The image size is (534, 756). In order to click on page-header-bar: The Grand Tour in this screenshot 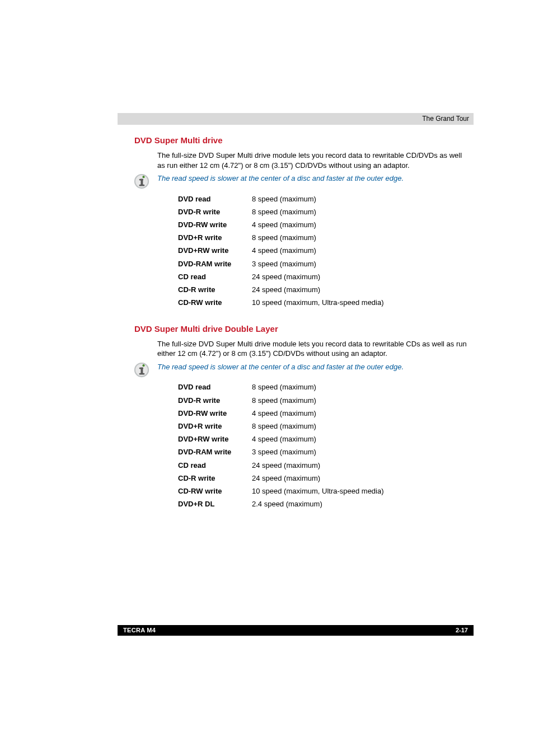, I will do `click(296, 119)`.